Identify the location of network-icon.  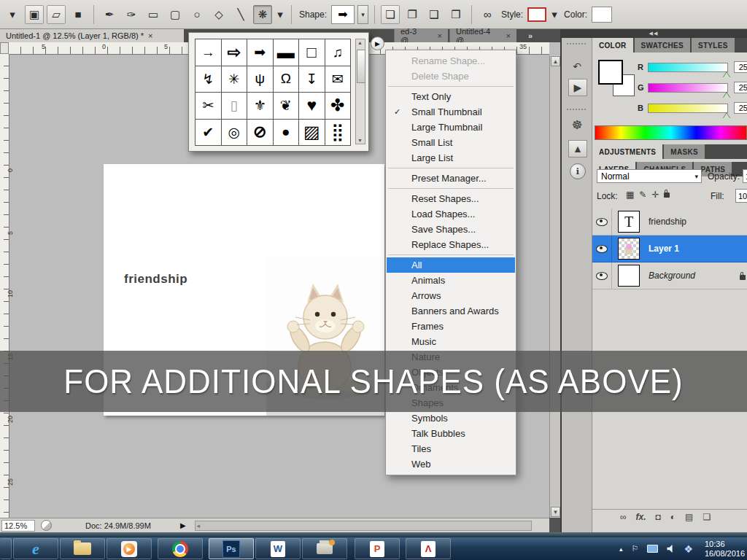
(652, 548).